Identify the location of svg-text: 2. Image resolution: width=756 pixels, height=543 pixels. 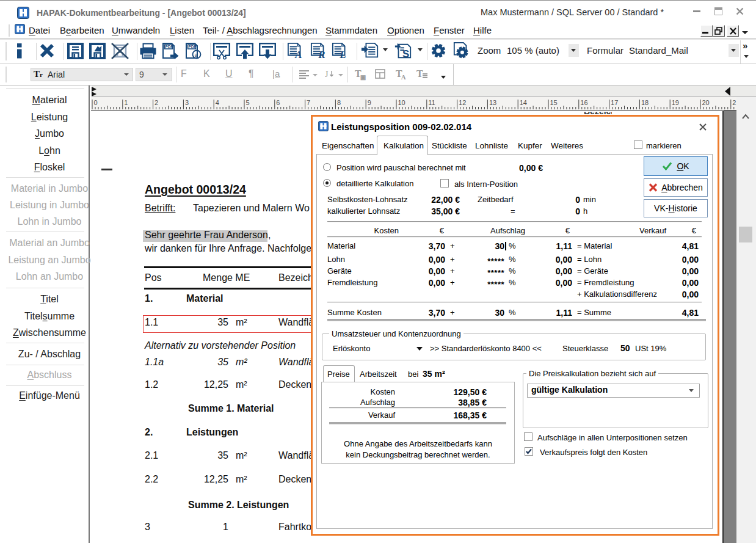
(156, 103).